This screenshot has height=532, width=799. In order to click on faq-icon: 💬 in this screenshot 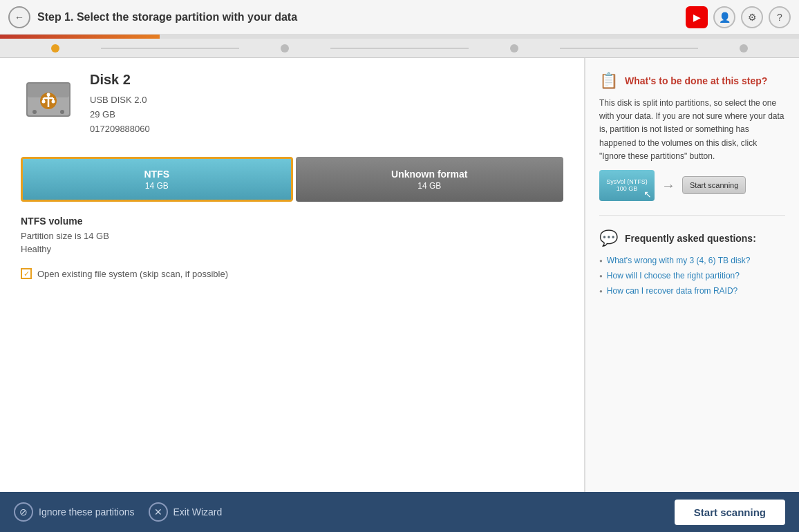, I will do `click(608, 238)`.